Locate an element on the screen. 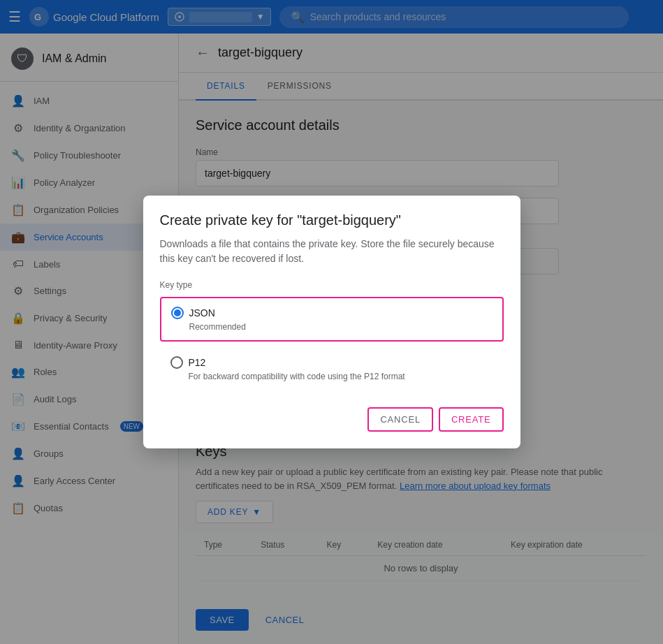  radio-inner-dot is located at coordinates (177, 313).